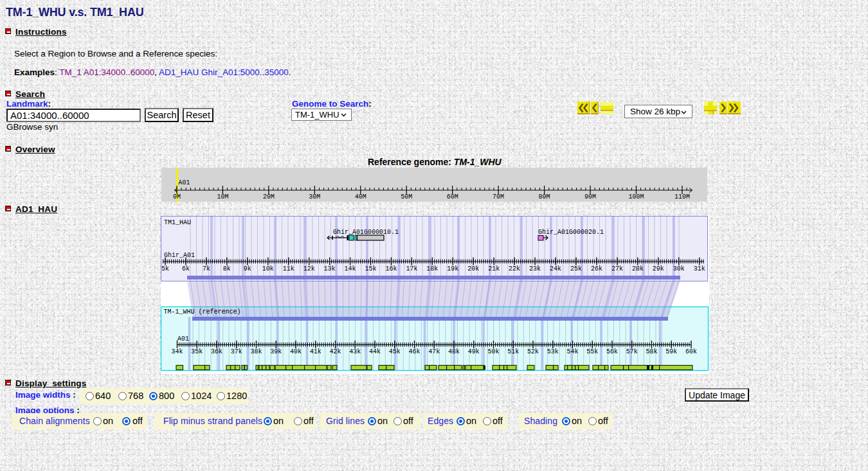  I want to click on svg-text: 27k, so click(617, 269).